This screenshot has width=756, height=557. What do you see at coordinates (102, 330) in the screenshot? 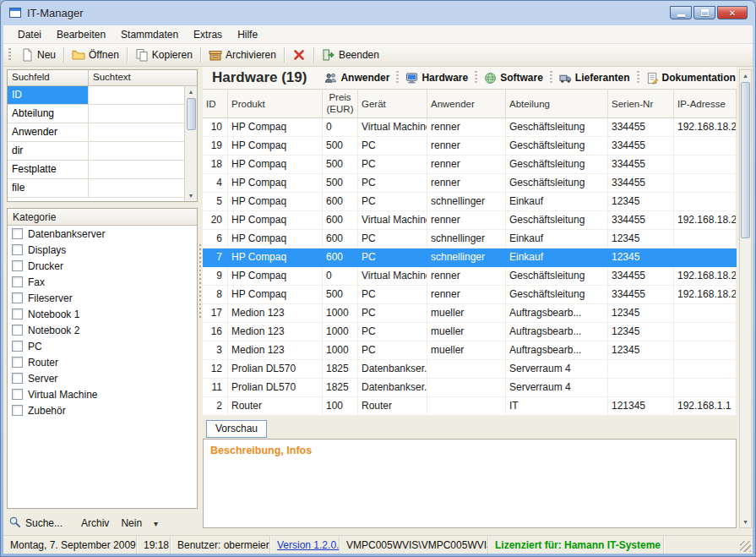
I see `category-item-notebook-2: Notebook 2` at bounding box center [102, 330].